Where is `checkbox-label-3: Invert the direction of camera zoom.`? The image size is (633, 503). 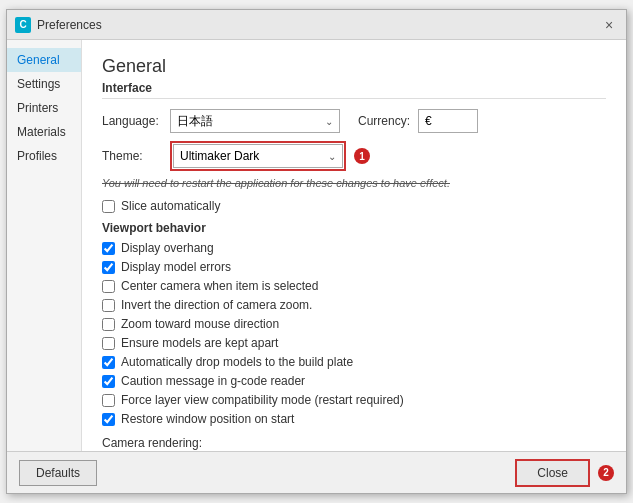 checkbox-label-3: Invert the direction of camera zoom. is located at coordinates (216, 305).